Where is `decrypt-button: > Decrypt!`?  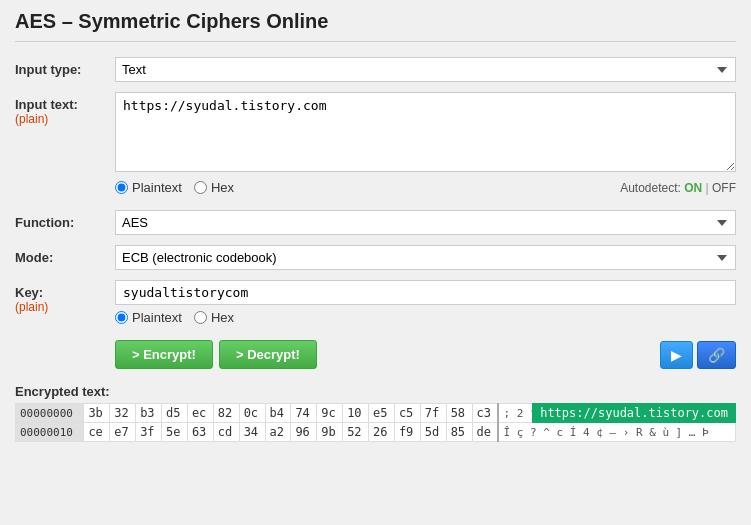 decrypt-button: > Decrypt! is located at coordinates (268, 354).